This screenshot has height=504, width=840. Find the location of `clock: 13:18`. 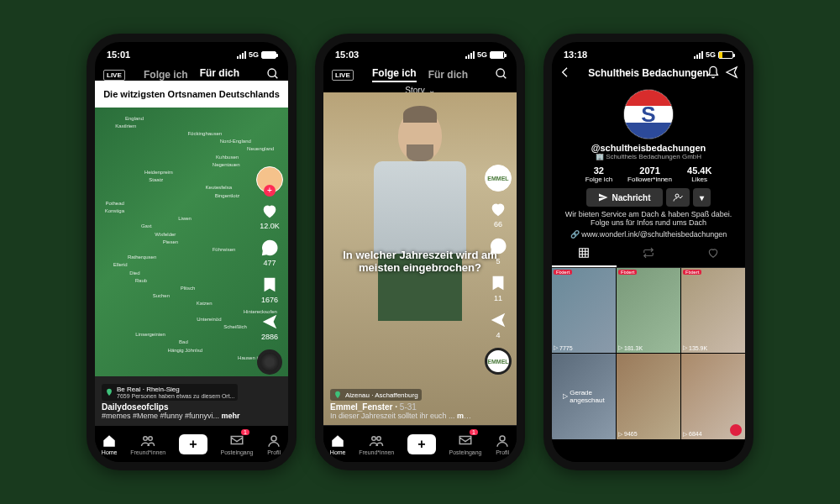

clock: 13:18 is located at coordinates (575, 55).